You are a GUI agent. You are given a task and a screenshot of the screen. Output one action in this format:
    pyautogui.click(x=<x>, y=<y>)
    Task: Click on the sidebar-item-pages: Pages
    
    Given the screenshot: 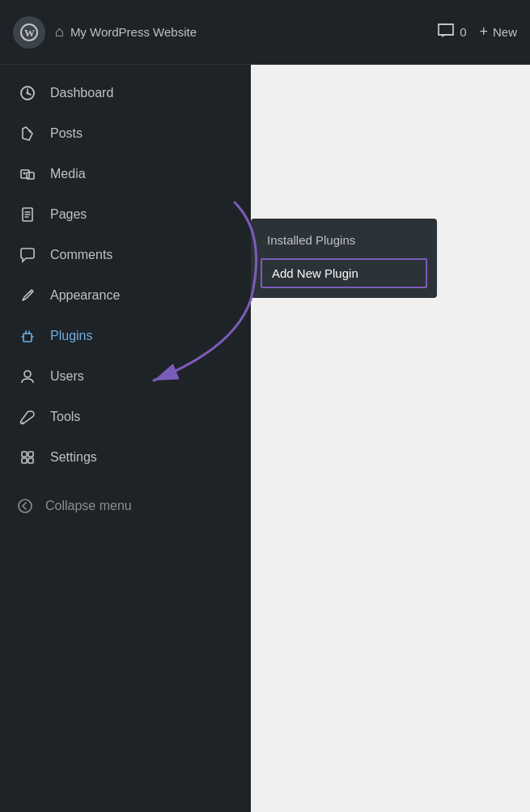 What is the action you would take?
    pyautogui.click(x=125, y=215)
    